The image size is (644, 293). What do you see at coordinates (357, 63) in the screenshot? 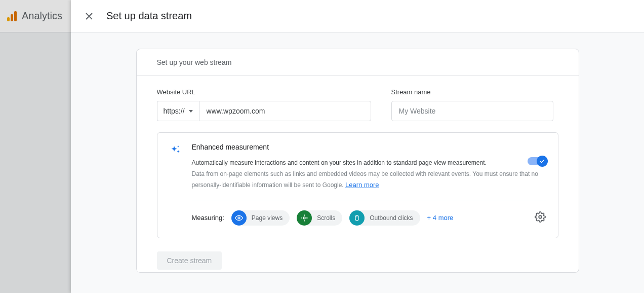
I see `card-header: Set up your web stream` at bounding box center [357, 63].